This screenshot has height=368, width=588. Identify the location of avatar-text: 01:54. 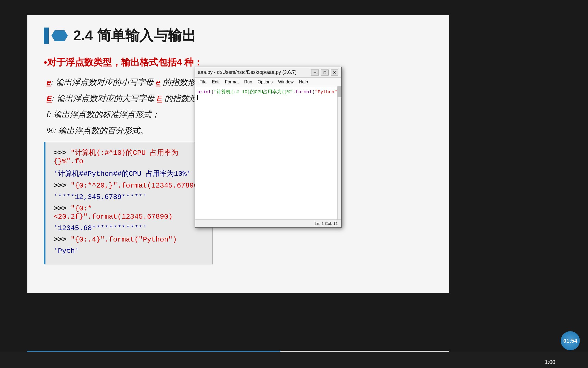
(570, 341).